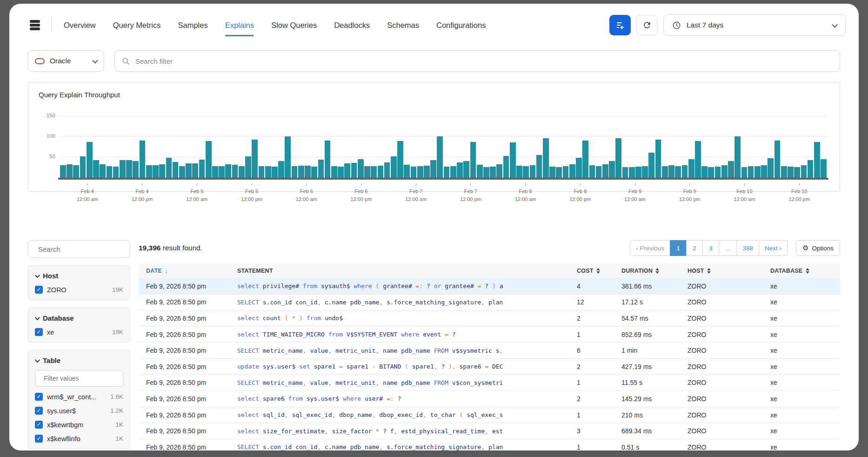  Describe the element at coordinates (748, 248) in the screenshot. I see `page-button-388: 388` at that location.